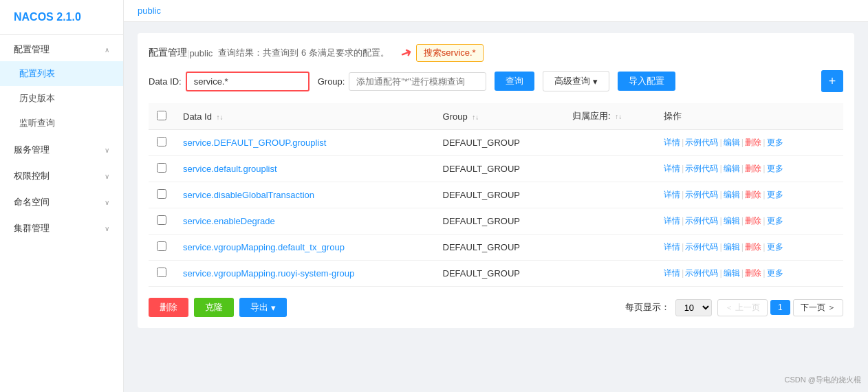  What do you see at coordinates (220, 117) in the screenshot?
I see `sort-icon-data-id: ↑↓` at bounding box center [220, 117].